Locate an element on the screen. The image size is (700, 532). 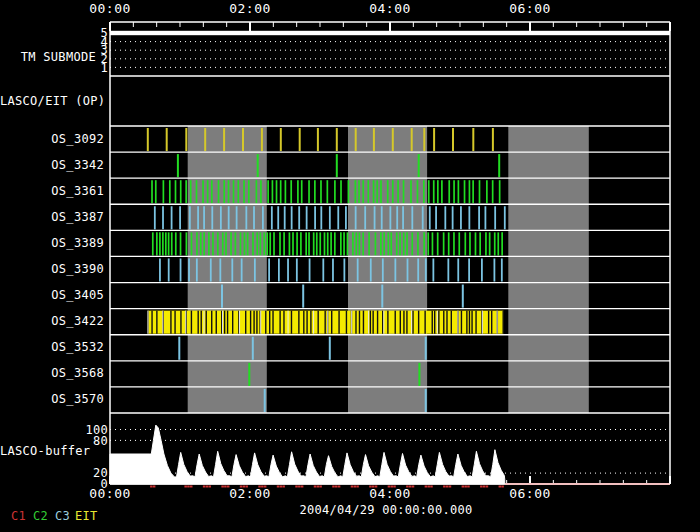
tm-submode-trace is located at coordinates (390, 50).